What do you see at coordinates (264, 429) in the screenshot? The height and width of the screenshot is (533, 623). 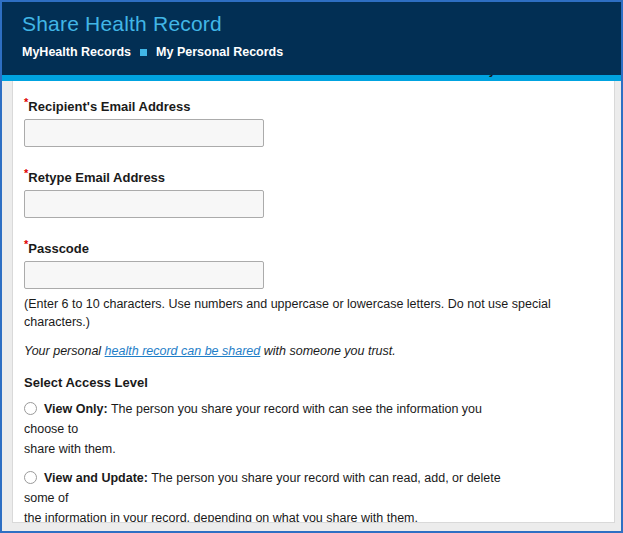 I see `view-only-option: View Only: The person you share your rec…` at bounding box center [264, 429].